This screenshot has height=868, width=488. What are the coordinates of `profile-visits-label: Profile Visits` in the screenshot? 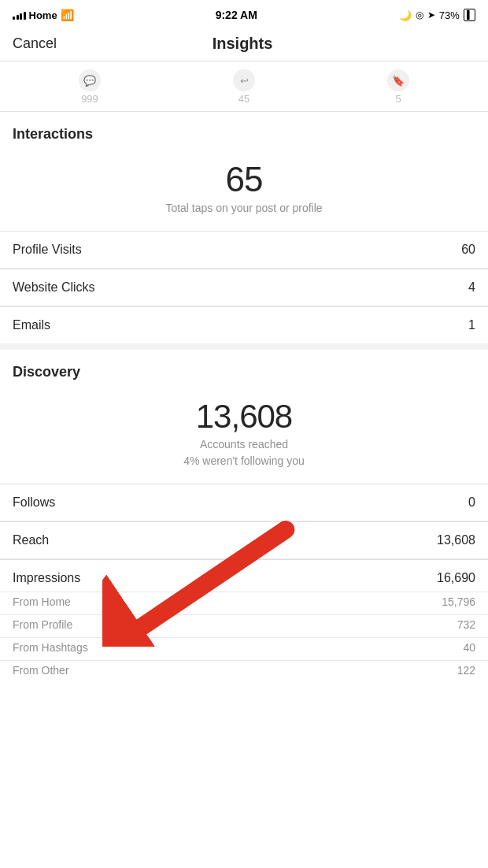 It's located at (47, 250).